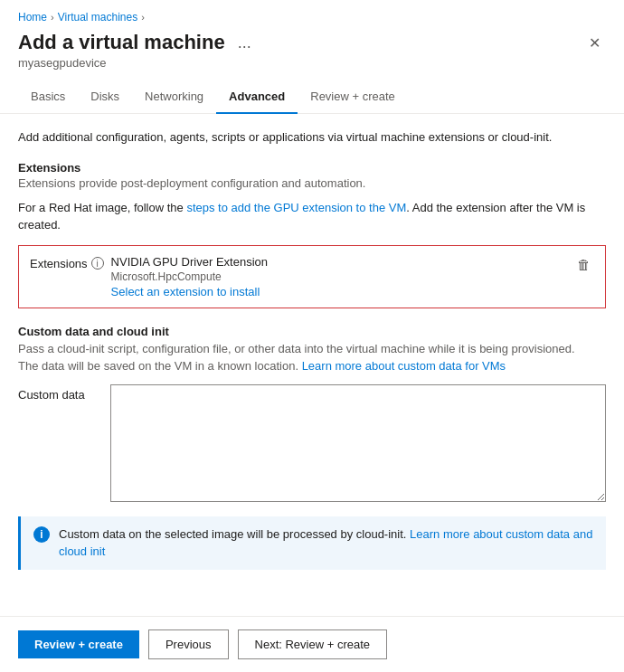  Describe the element at coordinates (312, 137) in the screenshot. I see `tab-description: Add additional configuration, agents, sc…` at that location.